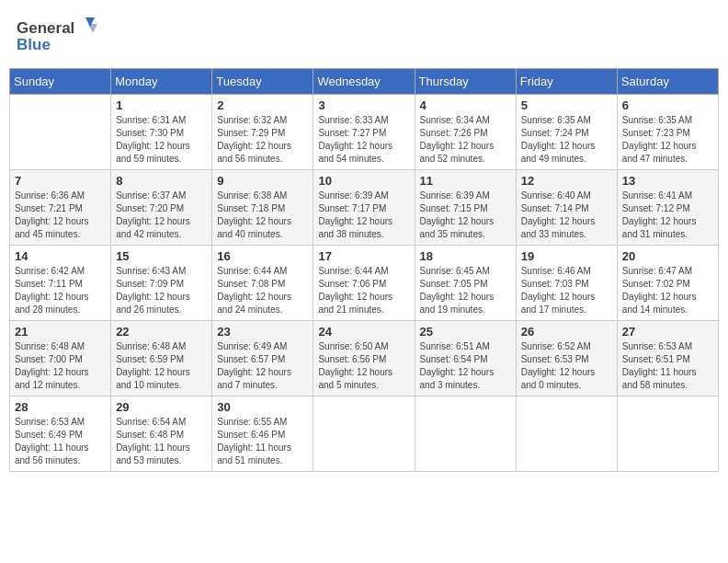 The height and width of the screenshot is (563, 728). I want to click on calendar-day-cell: 4Sunrise: 6:34 AMSunset: 7:26 PMDaylight…, so click(465, 132).